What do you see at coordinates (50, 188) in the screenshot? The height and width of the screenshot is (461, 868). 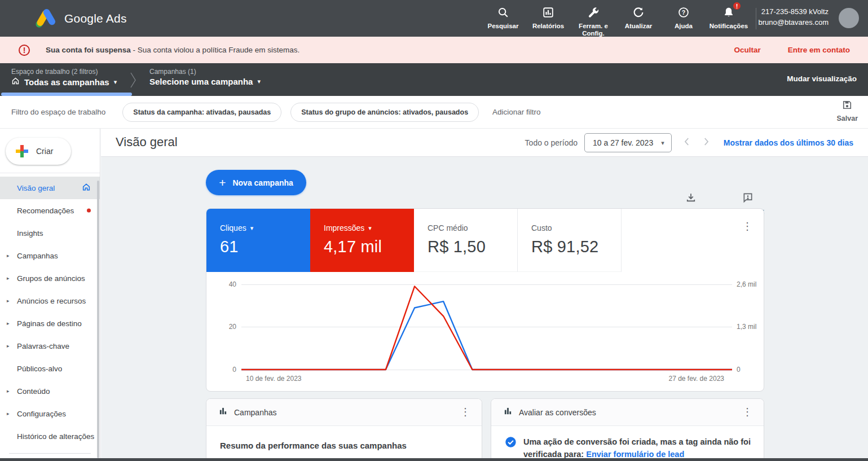 I see `sidebar-item-visao-geral: Visão geral` at bounding box center [50, 188].